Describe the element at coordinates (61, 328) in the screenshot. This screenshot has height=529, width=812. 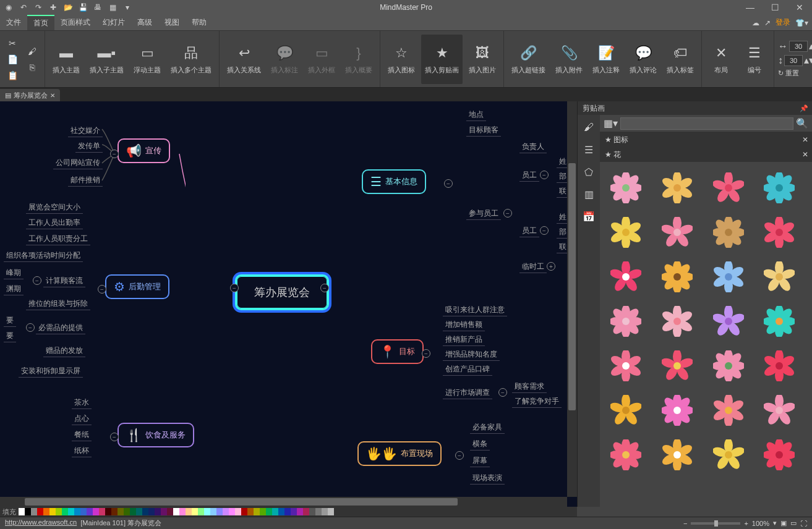
I see `leaf: 必需品的提供` at that location.